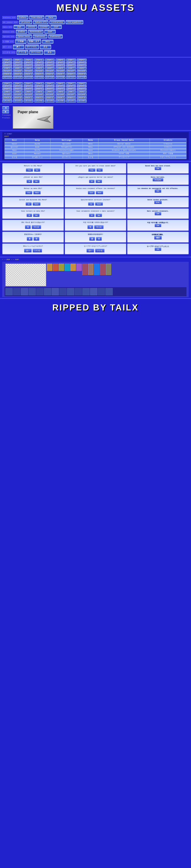 Image resolution: width=191 pixels, height=868 pixels. Describe the element at coordinates (82, 92) in the screenshot. I see `level2-8-btn: Level 8` at that location.